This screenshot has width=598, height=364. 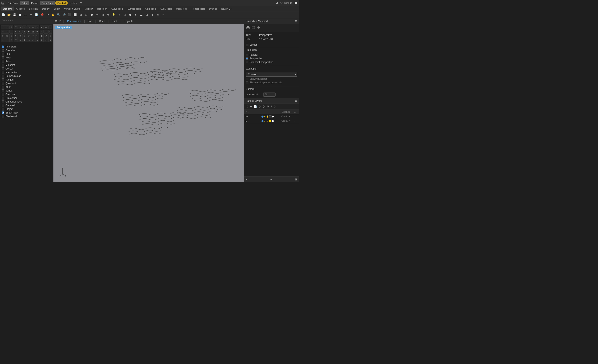 I want to click on layer-sun-icon-1: ★, so click(x=265, y=121).